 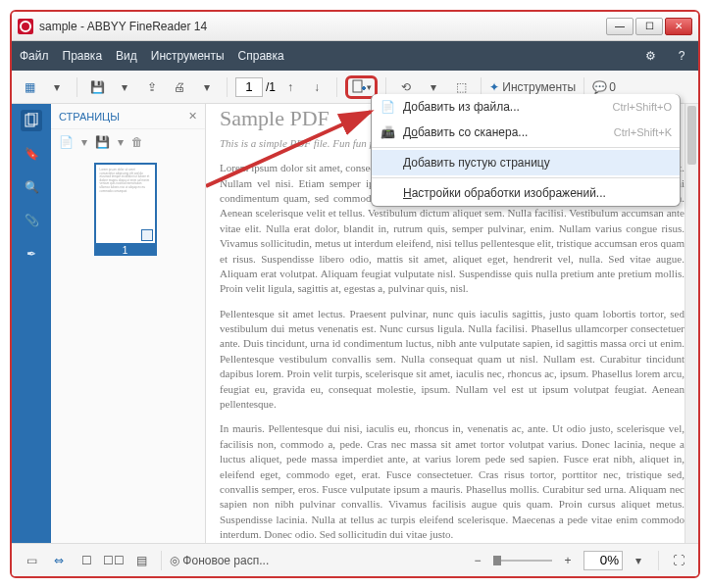 What do you see at coordinates (523, 561) in the screenshot?
I see `zoom-slider` at bounding box center [523, 561].